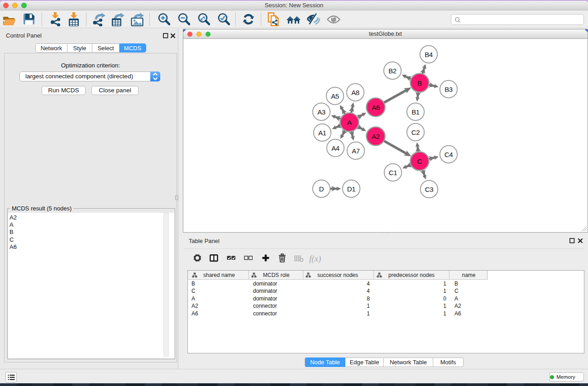  I want to click on svg-text: A, so click(349, 122).